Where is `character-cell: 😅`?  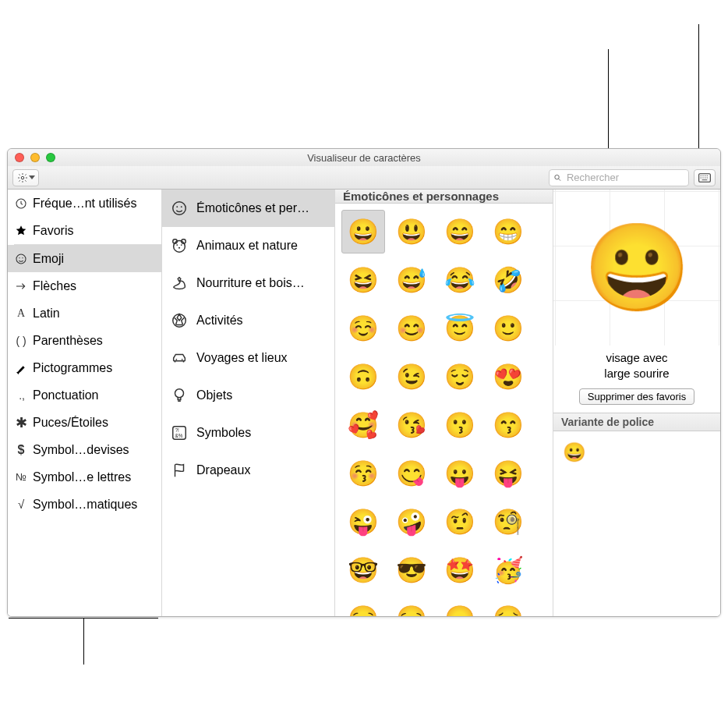 character-cell: 😅 is located at coordinates (412, 280).